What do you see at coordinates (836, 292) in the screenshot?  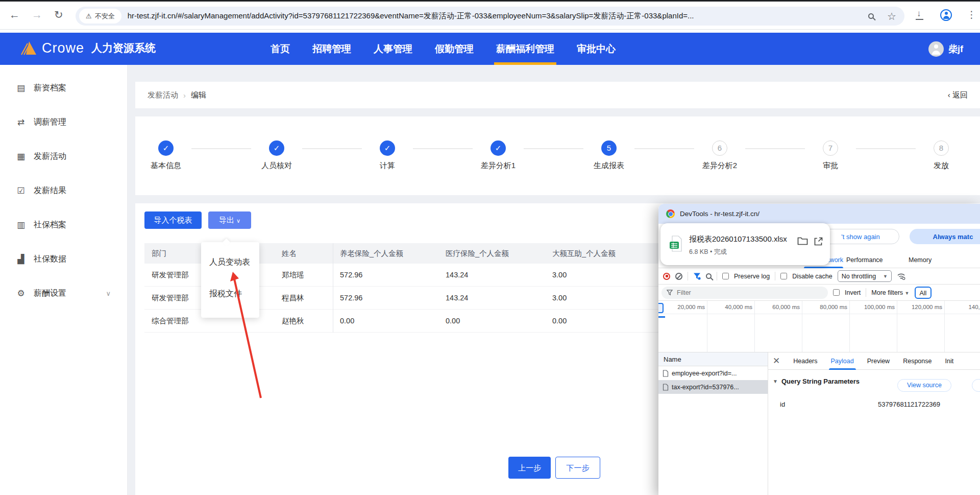 I see `invert-checkbox` at bounding box center [836, 292].